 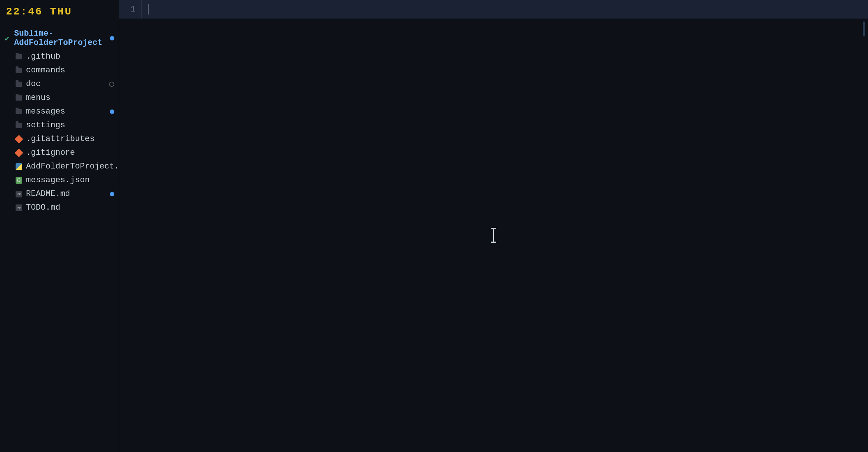 I want to click on sidebar-item-settings: settings, so click(x=59, y=125).